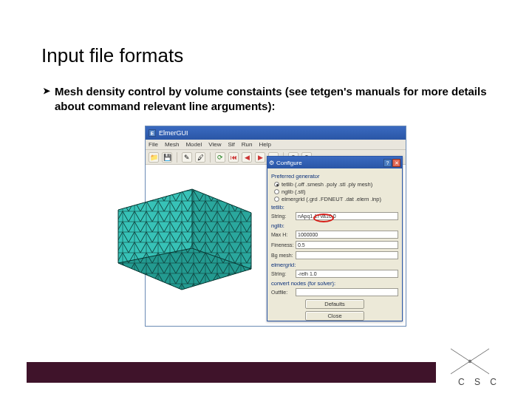 The image size is (532, 399). I want to click on menu-file: File, so click(154, 145).